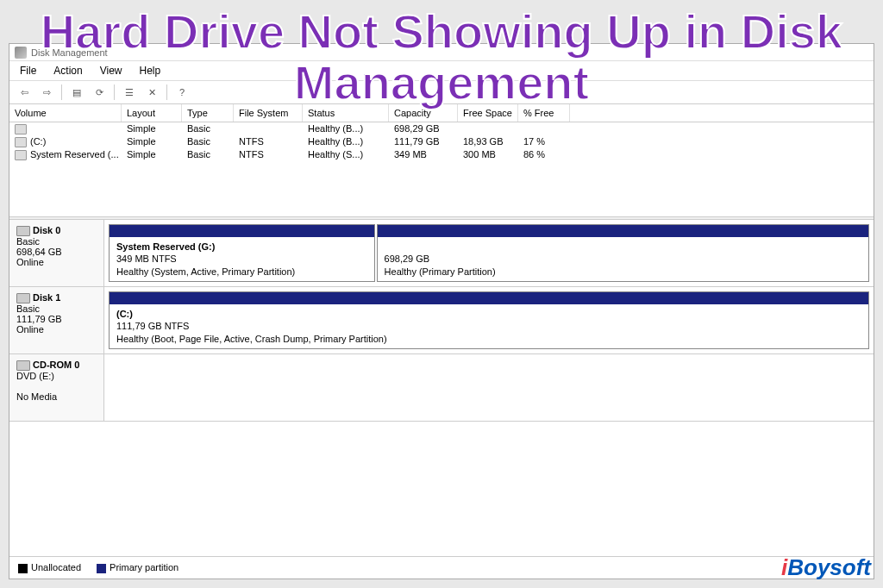 The width and height of the screenshot is (883, 588). I want to click on disk-info: Disk 0Basic698,64 GBOnline, so click(57, 253).